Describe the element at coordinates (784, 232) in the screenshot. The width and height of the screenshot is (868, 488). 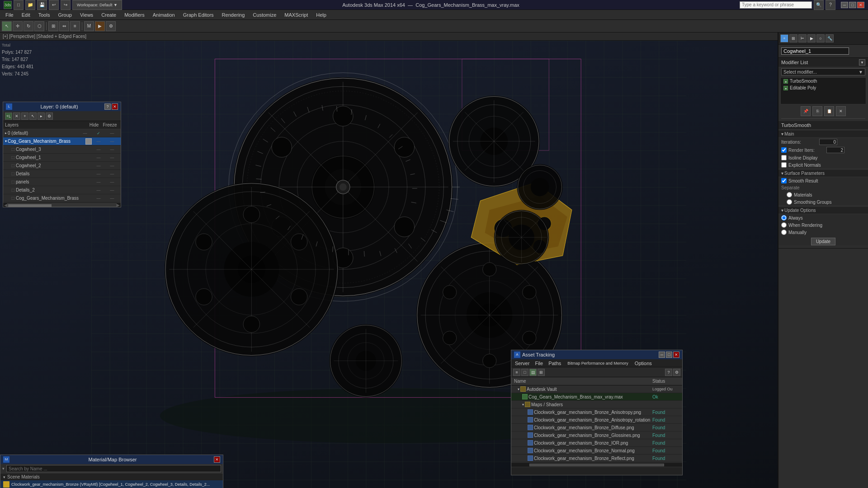
I see `manually-radio` at that location.